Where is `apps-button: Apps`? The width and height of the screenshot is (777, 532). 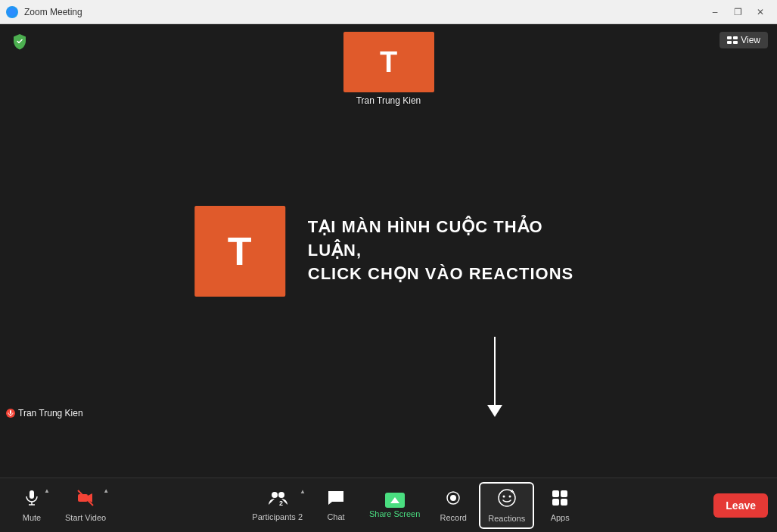
apps-button: Apps is located at coordinates (560, 506).